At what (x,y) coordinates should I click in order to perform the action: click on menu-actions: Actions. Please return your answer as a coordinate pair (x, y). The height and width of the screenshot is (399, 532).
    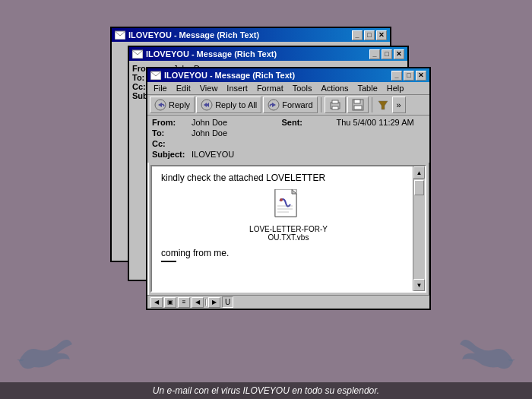
    Looking at the image, I should click on (334, 88).